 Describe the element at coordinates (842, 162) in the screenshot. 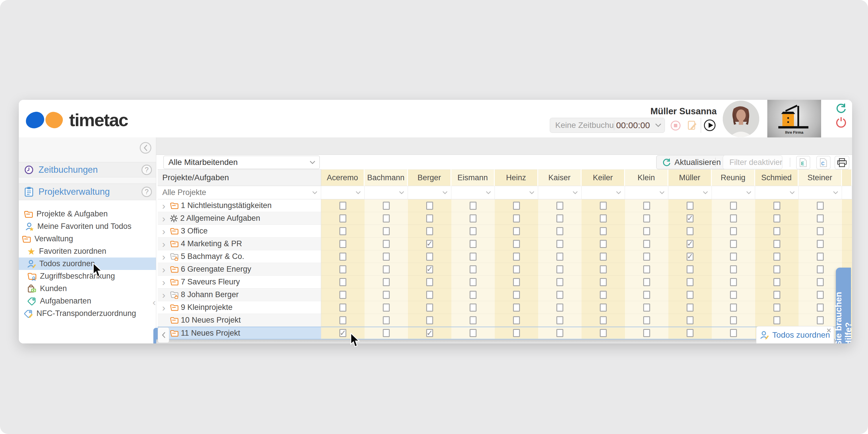

I see `print-button` at that location.